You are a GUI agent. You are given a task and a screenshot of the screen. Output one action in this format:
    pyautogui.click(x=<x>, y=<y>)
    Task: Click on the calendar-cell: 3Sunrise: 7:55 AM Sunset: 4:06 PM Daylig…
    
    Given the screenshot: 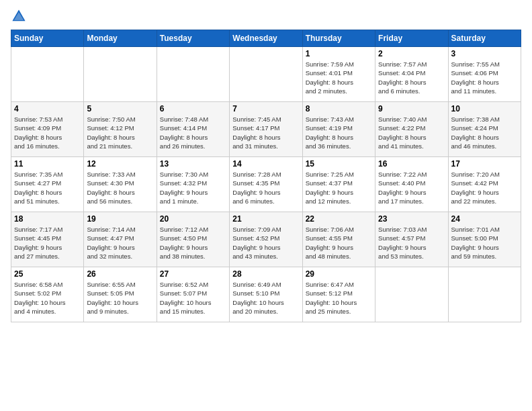 What is the action you would take?
    pyautogui.click(x=484, y=75)
    